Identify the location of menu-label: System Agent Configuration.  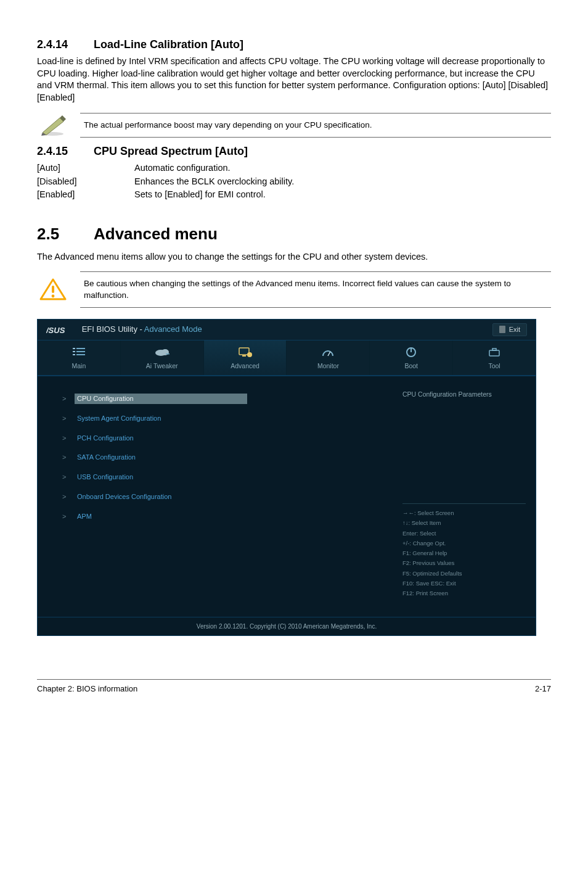
(119, 418).